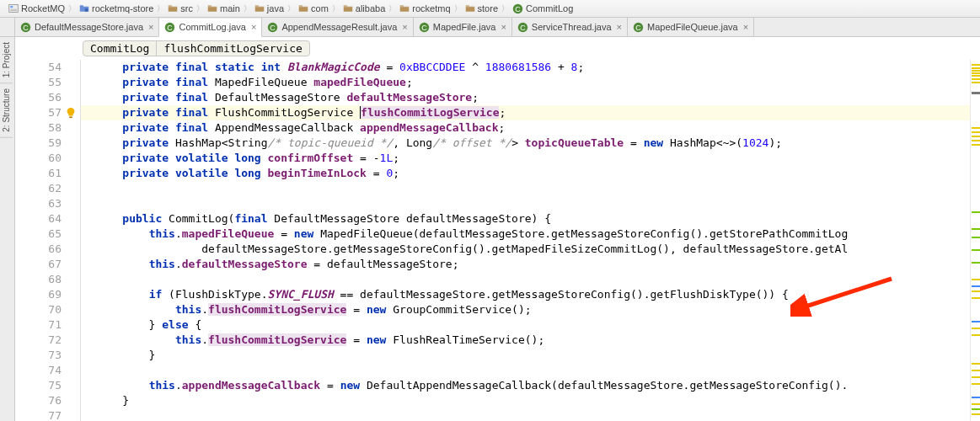 The height and width of the screenshot is (421, 980). What do you see at coordinates (531, 310) in the screenshot?
I see `code-line: this.flushCommitLogService = new GroupCo…` at bounding box center [531, 310].